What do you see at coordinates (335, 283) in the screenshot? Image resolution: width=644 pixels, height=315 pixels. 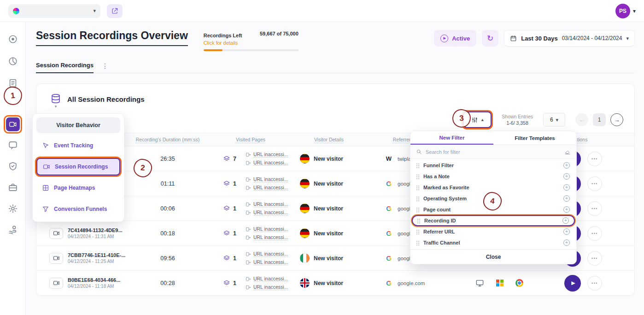 I see `table-row: B0BE1E68-4034-466... 04/12/2024 - 11:18 …` at bounding box center [335, 283].